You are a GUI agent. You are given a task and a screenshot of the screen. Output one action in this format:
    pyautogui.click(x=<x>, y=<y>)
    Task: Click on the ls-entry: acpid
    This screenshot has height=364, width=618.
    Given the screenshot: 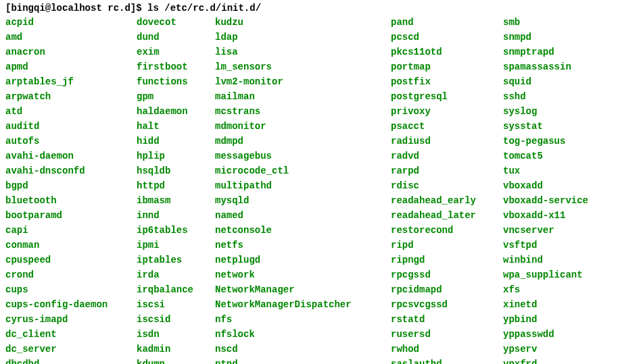 What is the action you would take?
    pyautogui.click(x=67, y=22)
    